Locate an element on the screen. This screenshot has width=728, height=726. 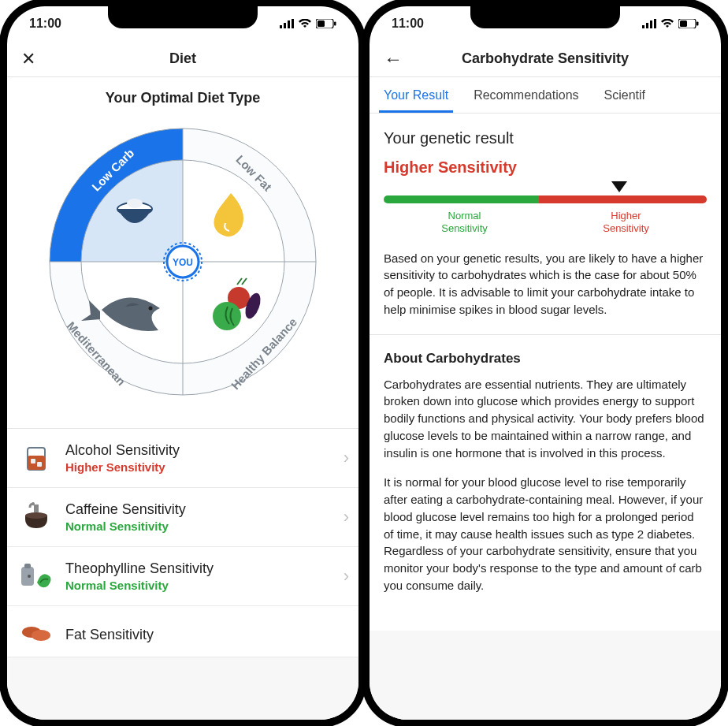
alcohol-icon is located at coordinates (36, 458).